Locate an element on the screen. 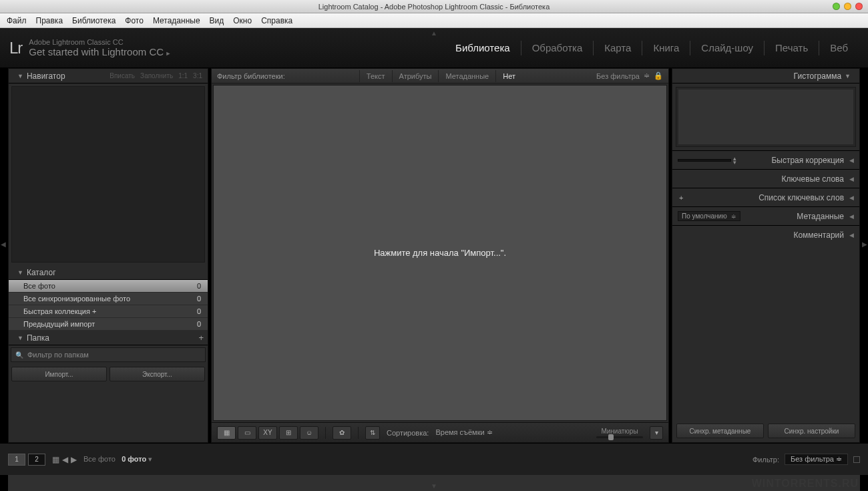 The image size is (868, 491). compare-view-icon: XY is located at coordinates (268, 433).